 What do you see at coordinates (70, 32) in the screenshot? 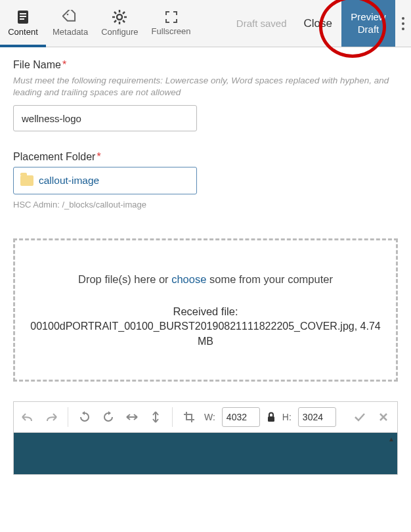
I see `tab-label: Metadata` at bounding box center [70, 32].